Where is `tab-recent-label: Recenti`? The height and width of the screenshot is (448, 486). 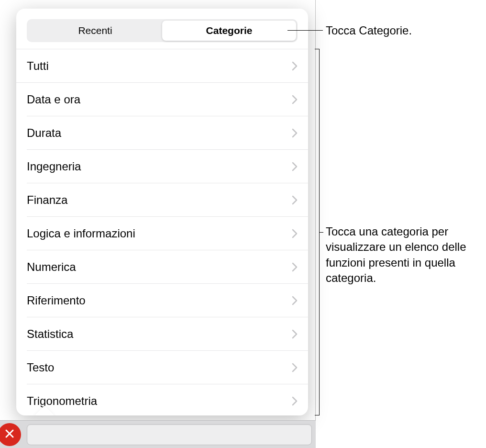
tab-recent-label: Recenti is located at coordinates (95, 31).